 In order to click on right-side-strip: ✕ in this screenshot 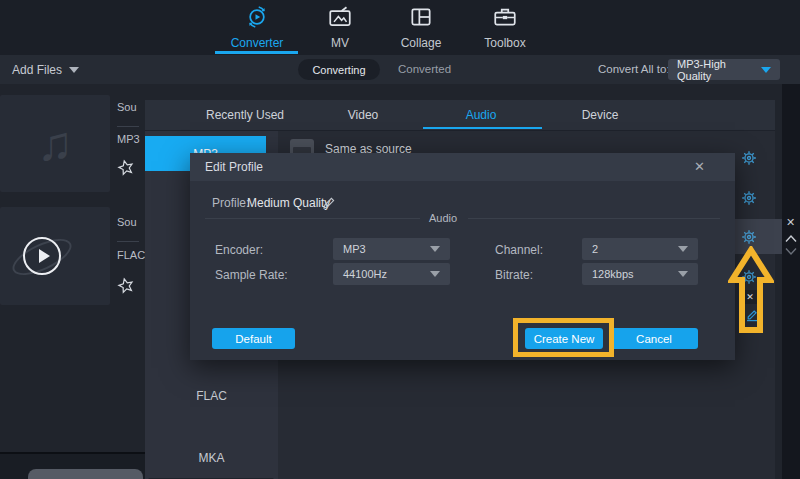, I will do `click(791, 282)`.